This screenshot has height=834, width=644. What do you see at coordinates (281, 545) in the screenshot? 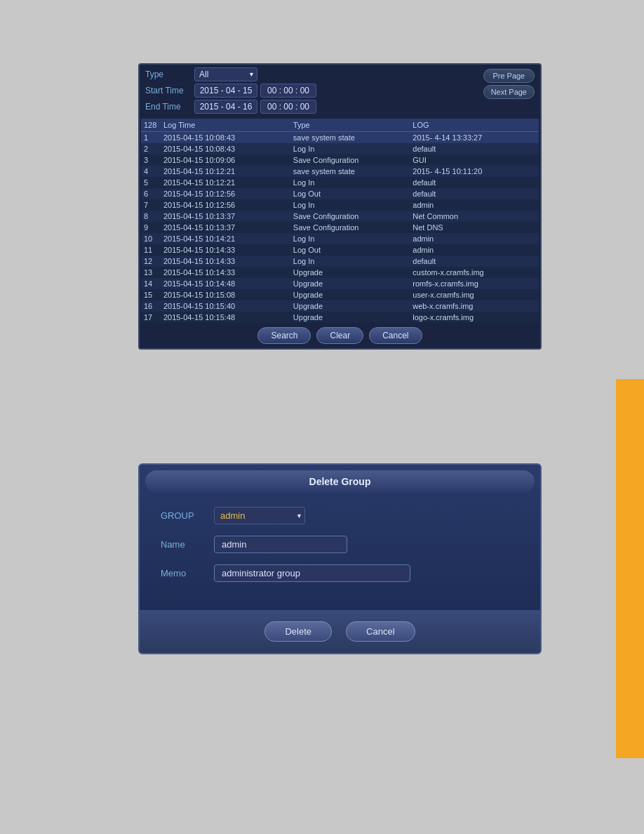
I see `name-input` at bounding box center [281, 545].